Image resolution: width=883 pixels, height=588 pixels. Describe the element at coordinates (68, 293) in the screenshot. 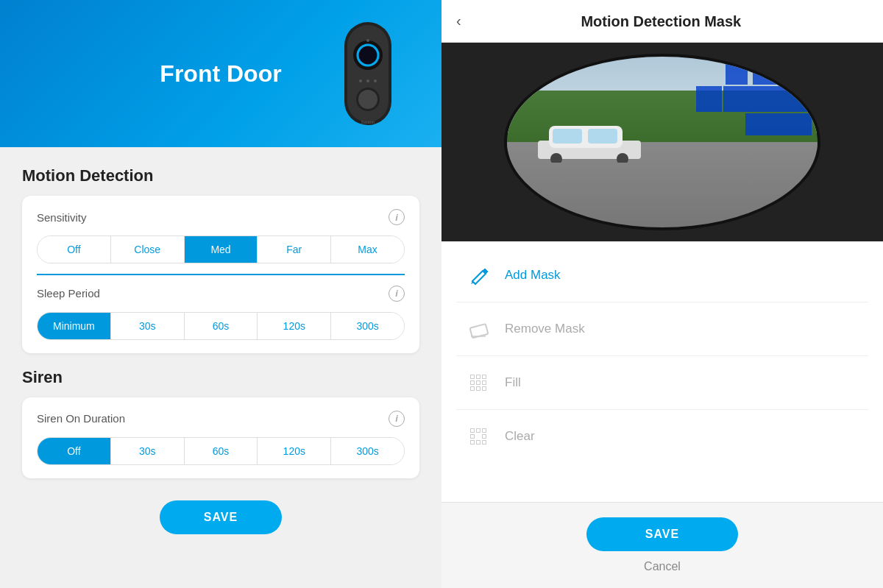

I see `sleep-period-label: Sleep Period` at that location.